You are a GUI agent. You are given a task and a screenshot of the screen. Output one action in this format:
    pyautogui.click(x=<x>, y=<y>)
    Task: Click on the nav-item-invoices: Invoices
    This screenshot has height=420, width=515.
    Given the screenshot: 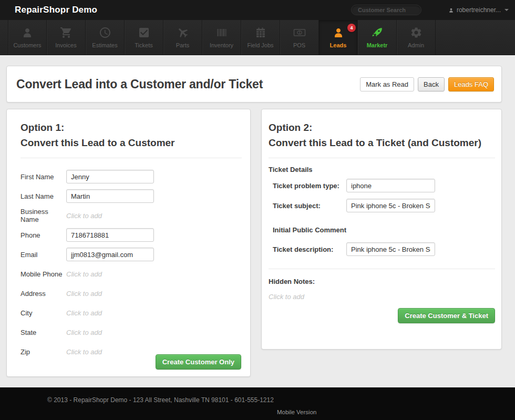 What is the action you would take?
    pyautogui.click(x=66, y=37)
    